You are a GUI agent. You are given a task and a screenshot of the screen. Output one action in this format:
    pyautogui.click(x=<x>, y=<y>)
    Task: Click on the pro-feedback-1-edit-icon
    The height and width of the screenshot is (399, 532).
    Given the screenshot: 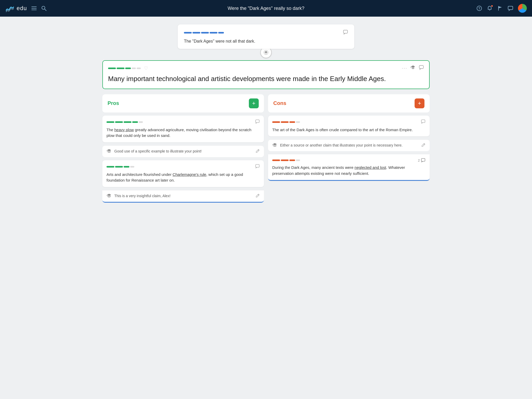 What is the action you would take?
    pyautogui.click(x=258, y=151)
    